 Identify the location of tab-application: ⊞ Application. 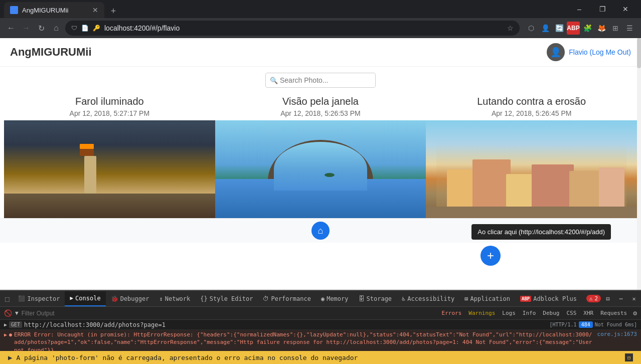
(488, 299).